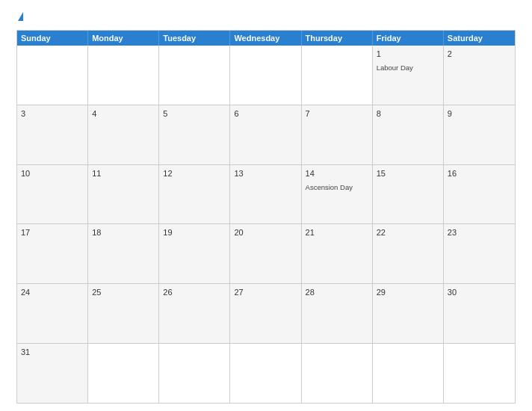 This screenshot has width=532, height=411. What do you see at coordinates (480, 194) in the screenshot?
I see `cell-2-6: 16` at bounding box center [480, 194].